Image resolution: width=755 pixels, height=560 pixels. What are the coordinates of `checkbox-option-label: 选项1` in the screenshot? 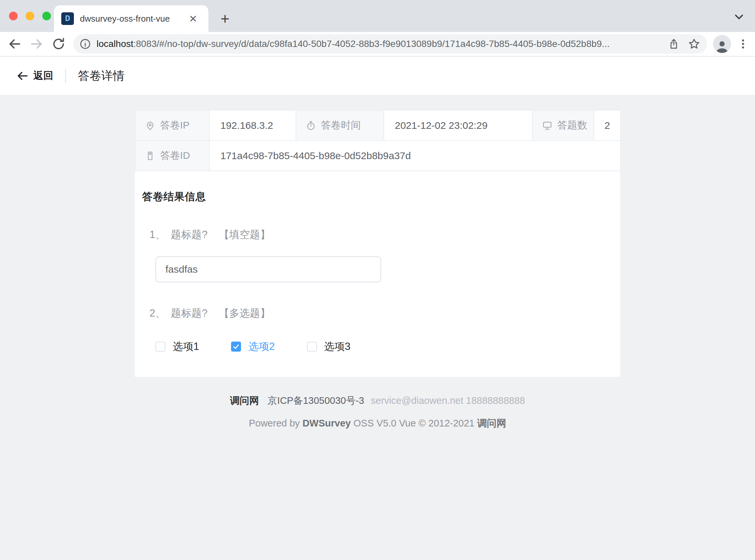 It's located at (186, 346).